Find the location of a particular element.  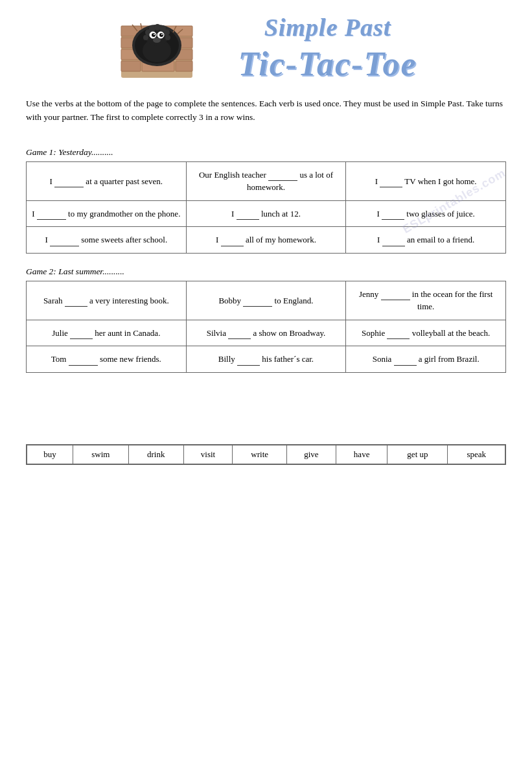

mascot is located at coordinates (157, 49).